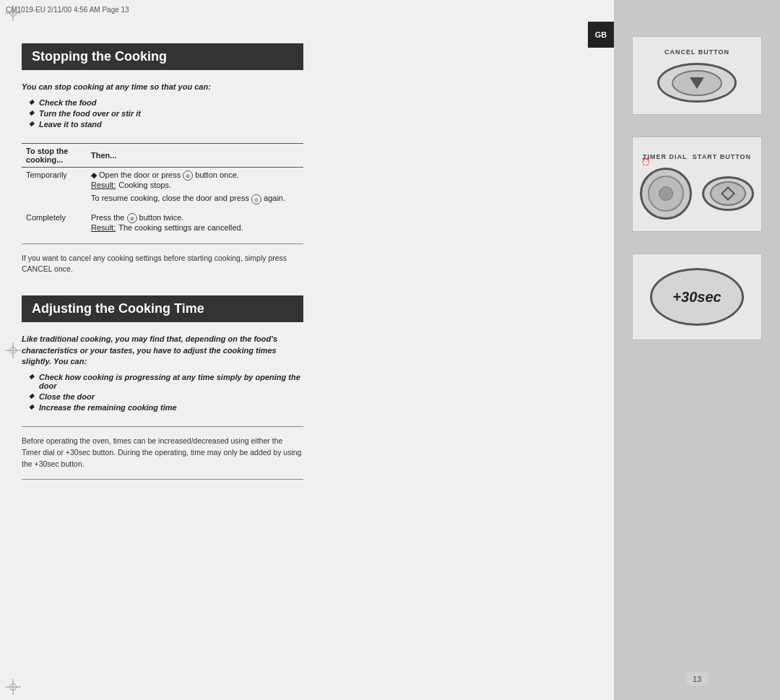  What do you see at coordinates (722, 157) in the screenshot?
I see `start-button-label: START BUTTON` at bounding box center [722, 157].